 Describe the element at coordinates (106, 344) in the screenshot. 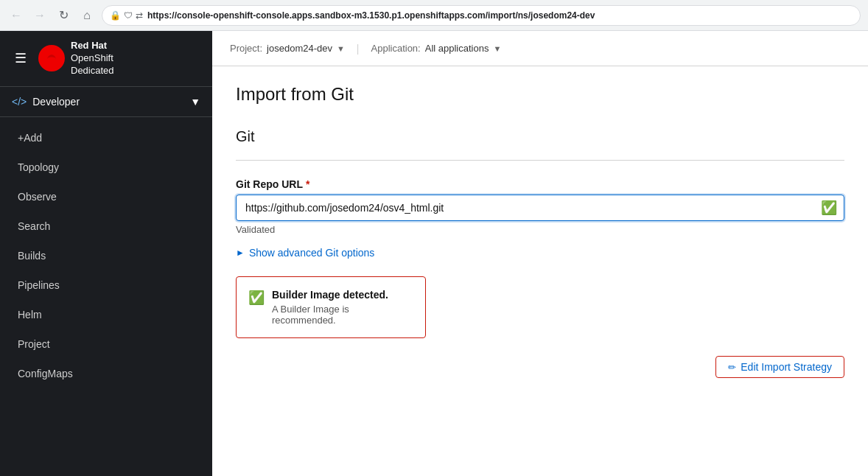

I see `sidebar-item-project: Project` at that location.